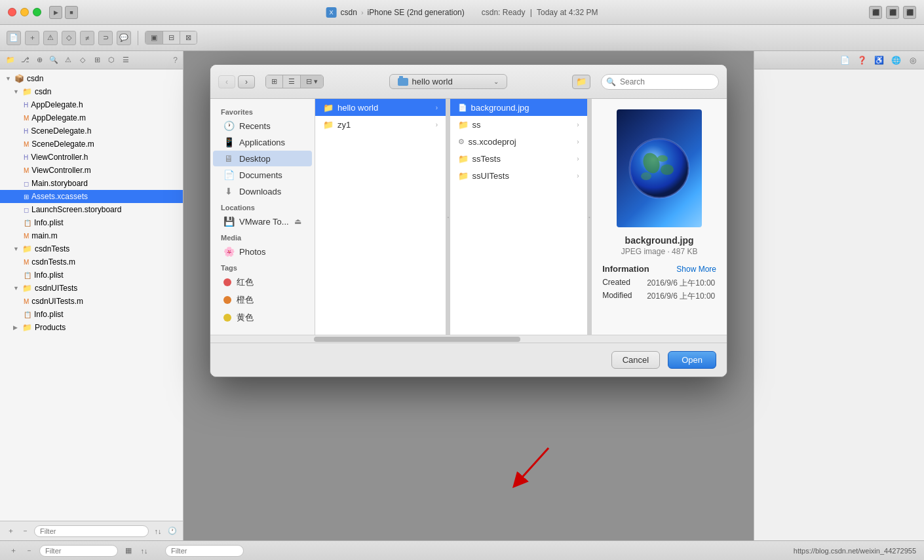  What do you see at coordinates (491, 176) in the screenshot?
I see `file-label: ssUITests` at bounding box center [491, 176].